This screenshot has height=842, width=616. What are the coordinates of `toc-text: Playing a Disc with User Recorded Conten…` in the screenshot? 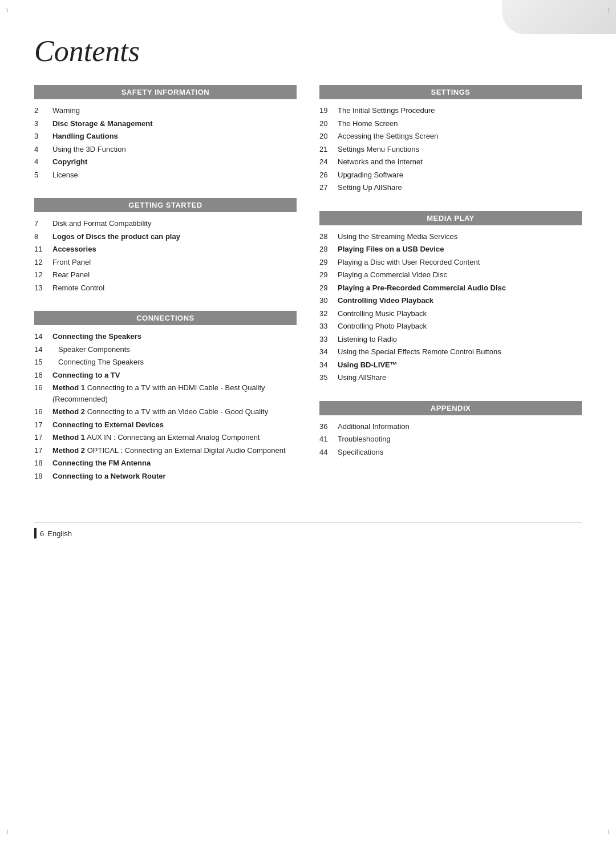 It's located at (408, 262).